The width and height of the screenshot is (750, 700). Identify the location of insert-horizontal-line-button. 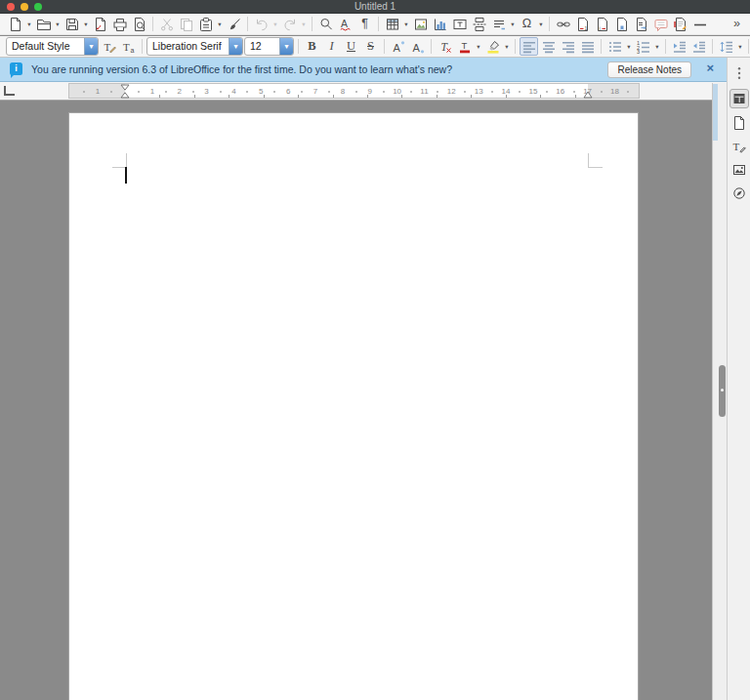
(699, 23).